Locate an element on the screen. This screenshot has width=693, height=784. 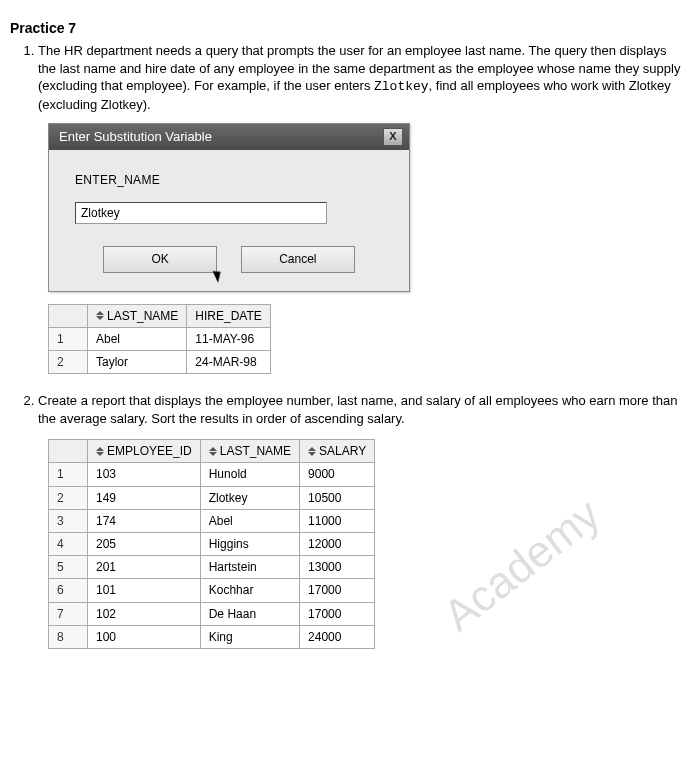
cell-salary: 13000 is located at coordinates (338, 568).